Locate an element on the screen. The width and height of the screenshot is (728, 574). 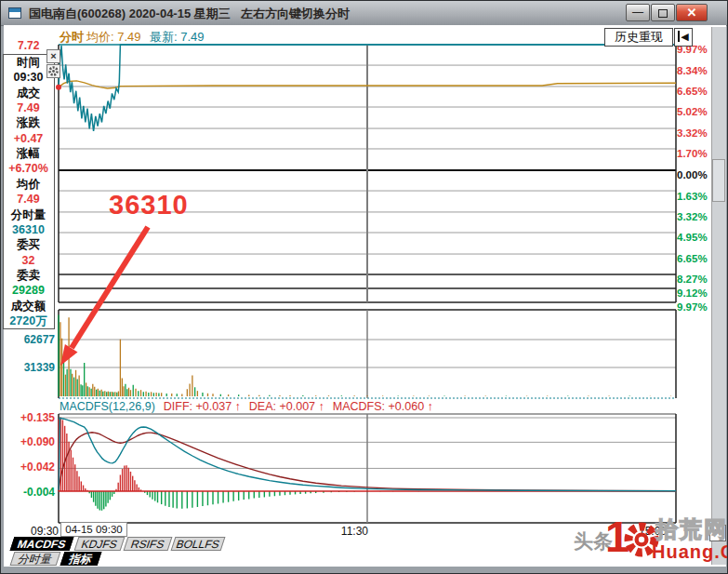
window-title-hint: 左右方向键切换分时 is located at coordinates (296, 14).